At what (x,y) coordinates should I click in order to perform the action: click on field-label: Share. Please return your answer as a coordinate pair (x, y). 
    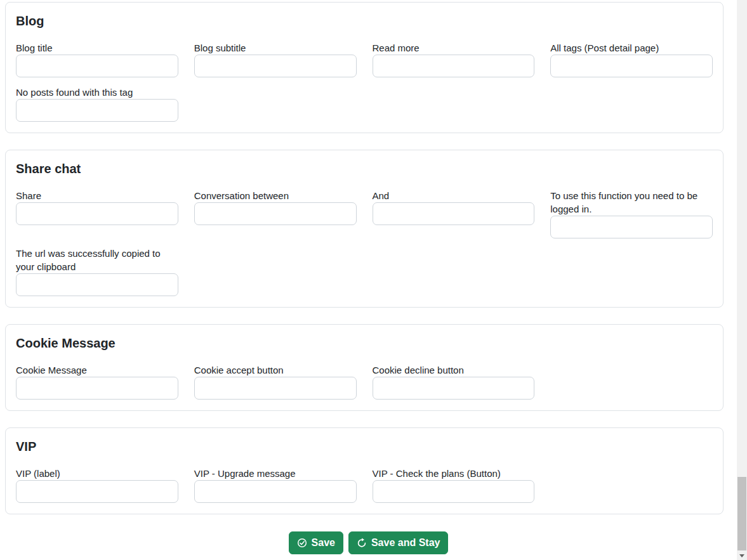
    Looking at the image, I should click on (97, 195).